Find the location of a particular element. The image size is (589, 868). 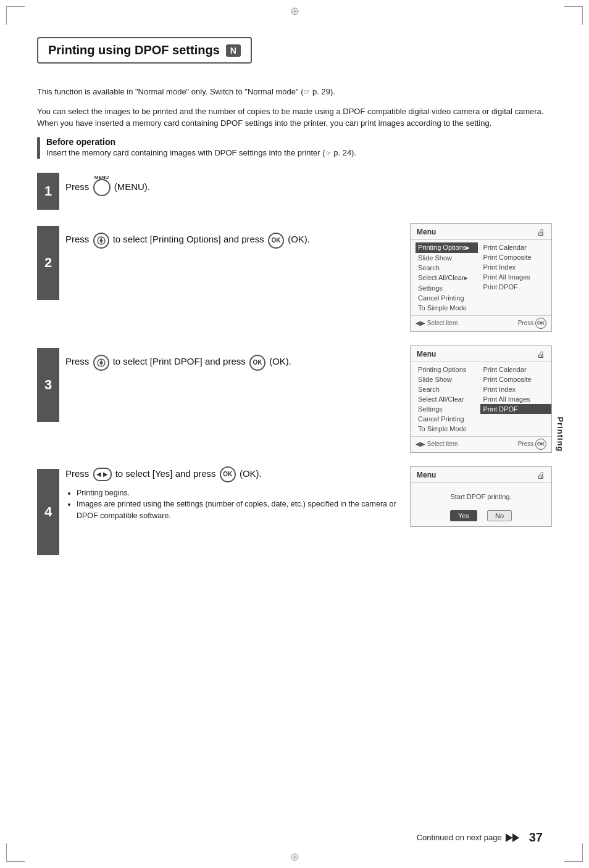

screen2-footer-right: Press OK is located at coordinates (532, 323).